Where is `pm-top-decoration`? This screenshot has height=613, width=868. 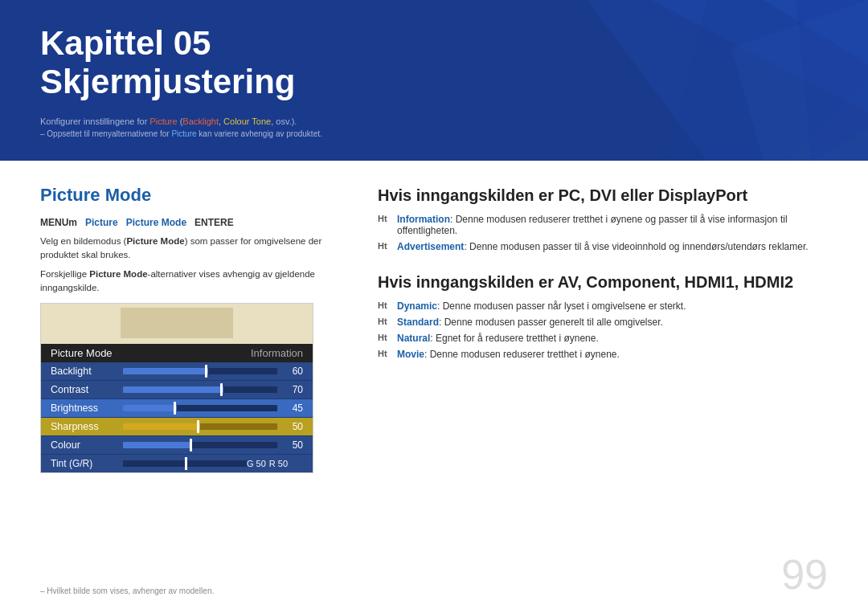 pm-top-decoration is located at coordinates (177, 324).